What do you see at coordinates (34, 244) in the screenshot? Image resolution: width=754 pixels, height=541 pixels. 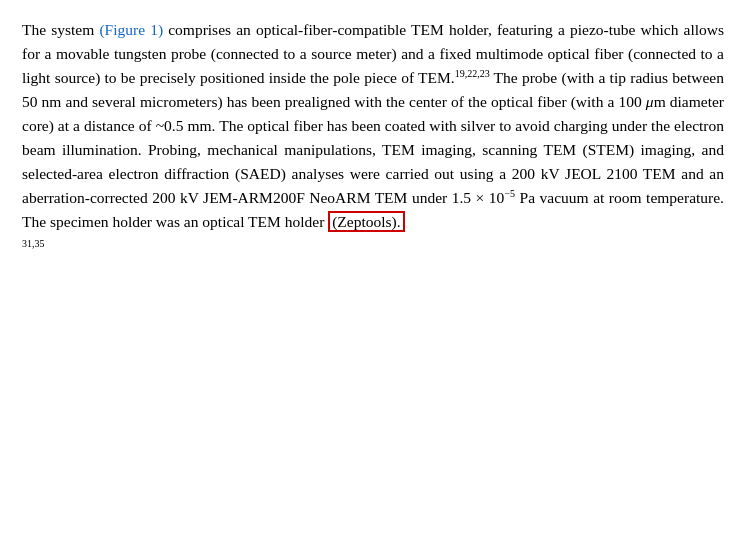 I see `footnote-superscript: 31,35` at bounding box center [34, 244].